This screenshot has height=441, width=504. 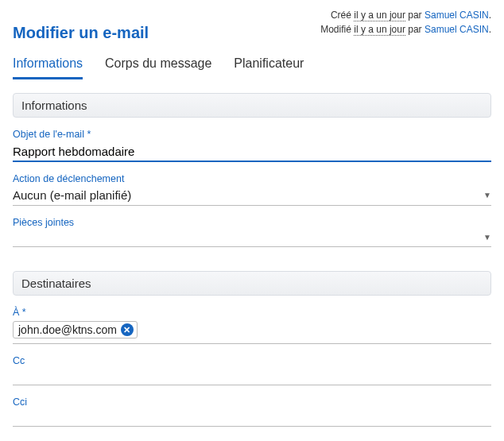 What do you see at coordinates (252, 179) in the screenshot?
I see `trigger-label: Action de déclenchement` at bounding box center [252, 179].